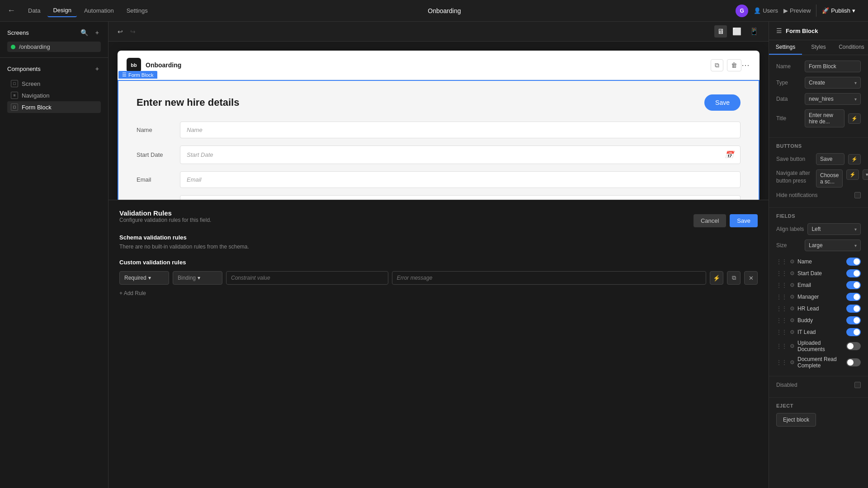 The width and height of the screenshot is (868, 488). What do you see at coordinates (858, 195) in the screenshot?
I see `hide-notif-checkbox` at bounding box center [858, 195].